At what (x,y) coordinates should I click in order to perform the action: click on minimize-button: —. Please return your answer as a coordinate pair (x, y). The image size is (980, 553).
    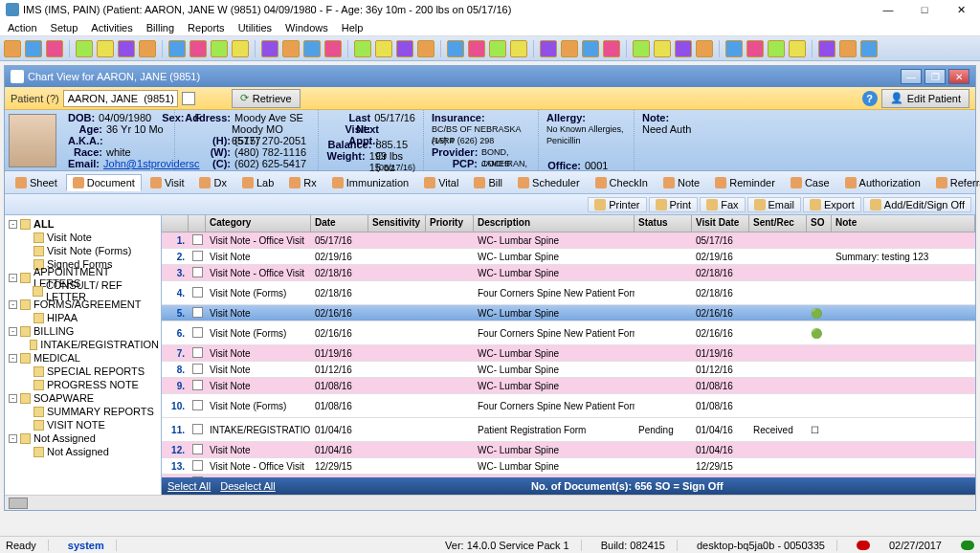
    Looking at the image, I should click on (888, 10).